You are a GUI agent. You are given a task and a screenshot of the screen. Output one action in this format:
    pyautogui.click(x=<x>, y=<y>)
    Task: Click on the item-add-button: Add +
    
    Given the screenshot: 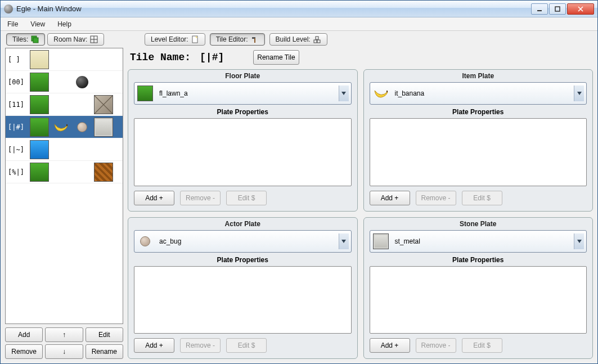 What is the action you would take?
    pyautogui.click(x=390, y=198)
    